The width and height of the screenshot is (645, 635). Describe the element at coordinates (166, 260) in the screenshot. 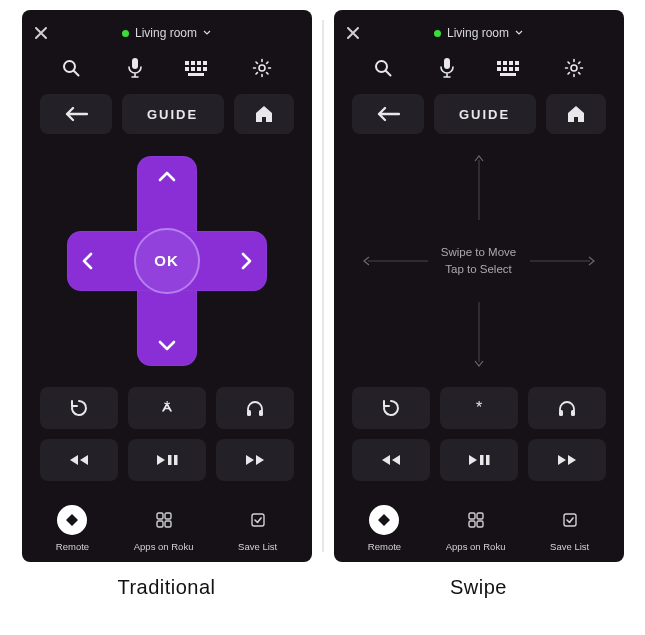

I see `ok-label: OK` at that location.